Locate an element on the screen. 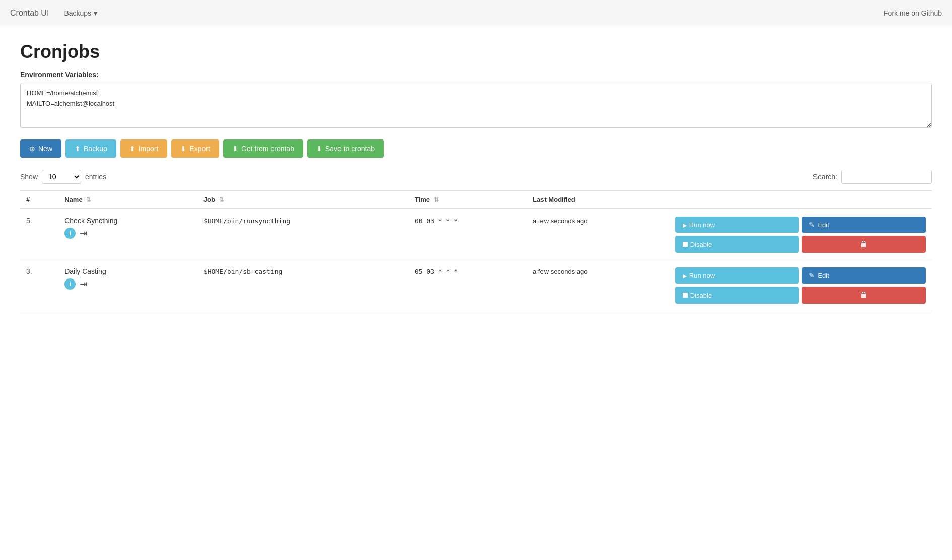 This screenshot has width=952, height=560. import-label: Import is located at coordinates (149, 149).